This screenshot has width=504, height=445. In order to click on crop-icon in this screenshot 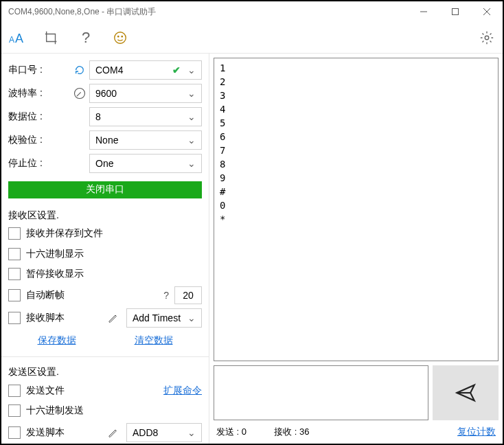, I will do `click(51, 38)`.